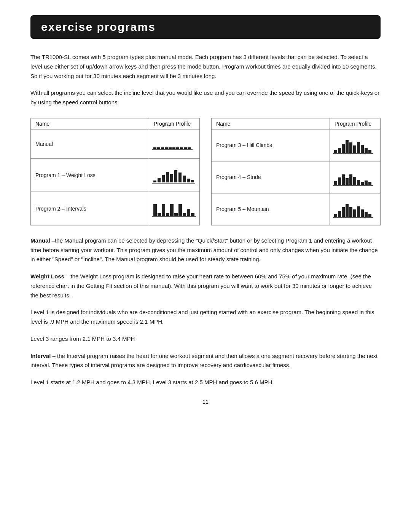  I want to click on left-table-profile-header: Program Profile, so click(174, 123).